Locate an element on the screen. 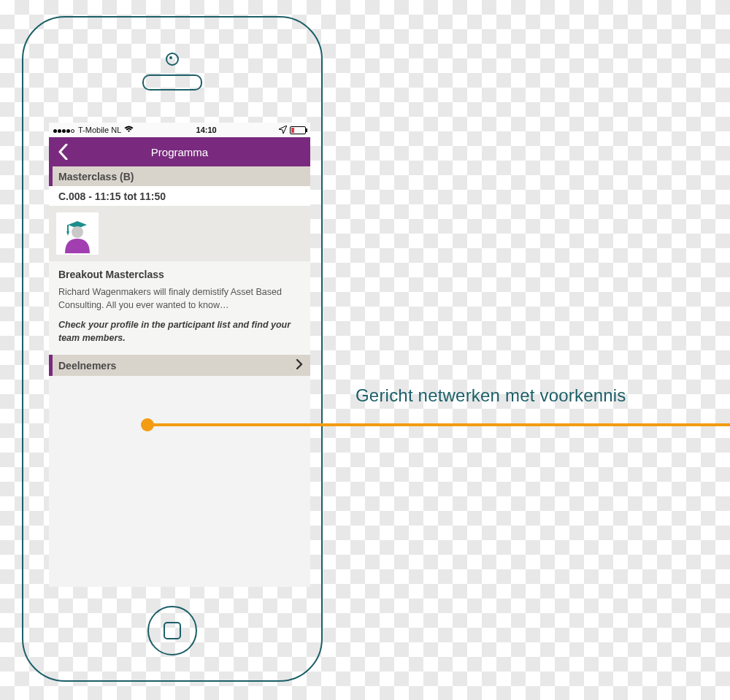 This screenshot has width=730, height=700. wifi-icon is located at coordinates (128, 130).